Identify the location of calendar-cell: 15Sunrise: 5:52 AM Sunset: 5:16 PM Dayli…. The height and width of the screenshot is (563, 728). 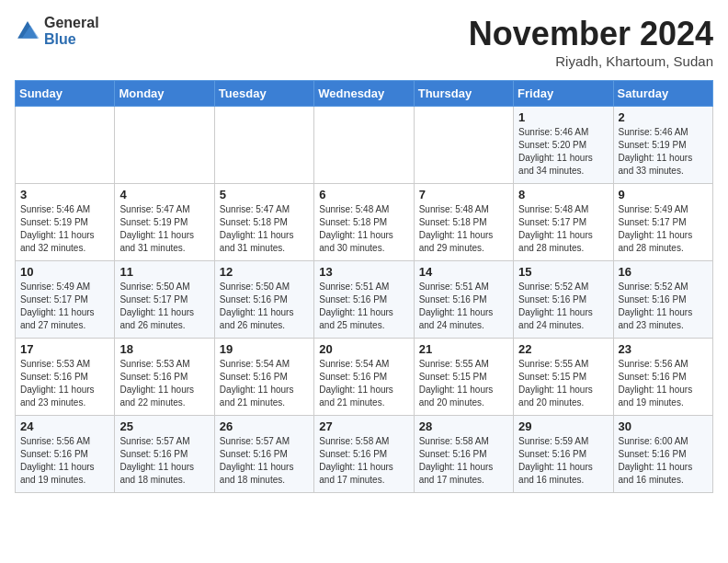
(563, 300).